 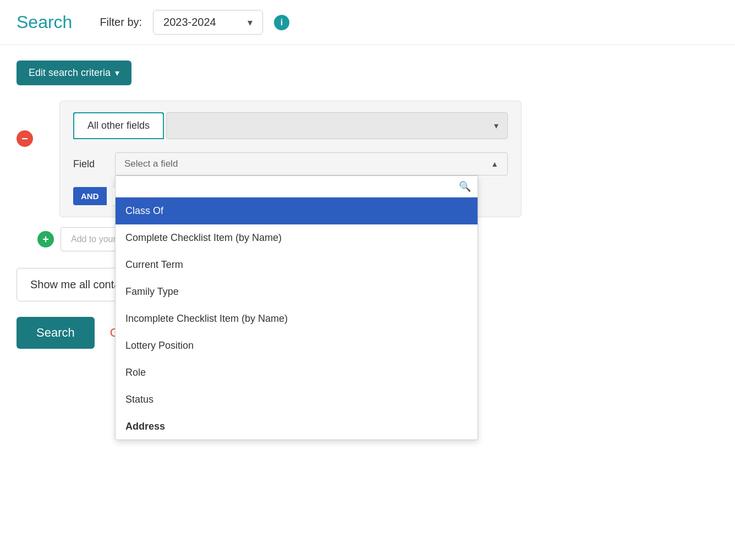 What do you see at coordinates (46, 239) in the screenshot?
I see `add-criteria-button: +` at bounding box center [46, 239].